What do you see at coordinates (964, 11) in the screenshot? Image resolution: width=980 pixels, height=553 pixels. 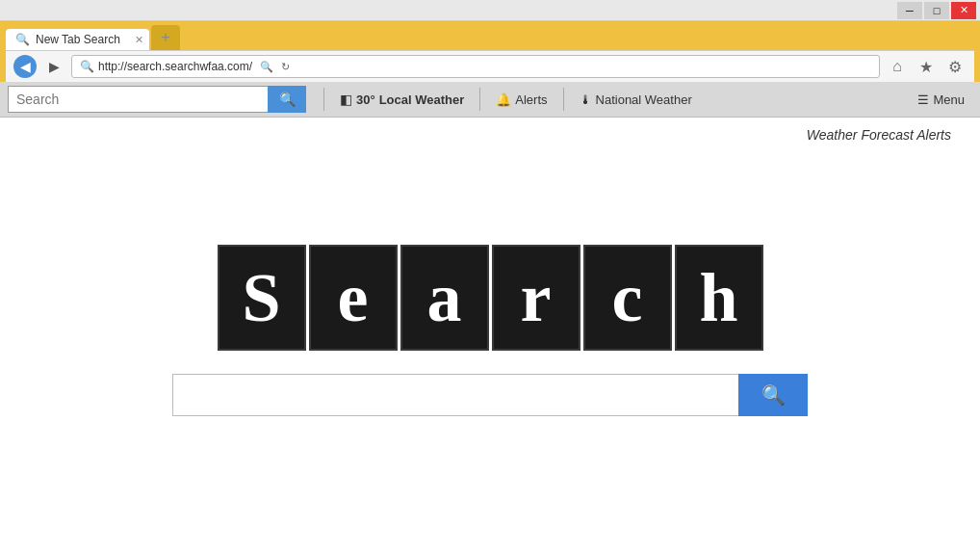 I see `close-button: ✕` at bounding box center [964, 11].